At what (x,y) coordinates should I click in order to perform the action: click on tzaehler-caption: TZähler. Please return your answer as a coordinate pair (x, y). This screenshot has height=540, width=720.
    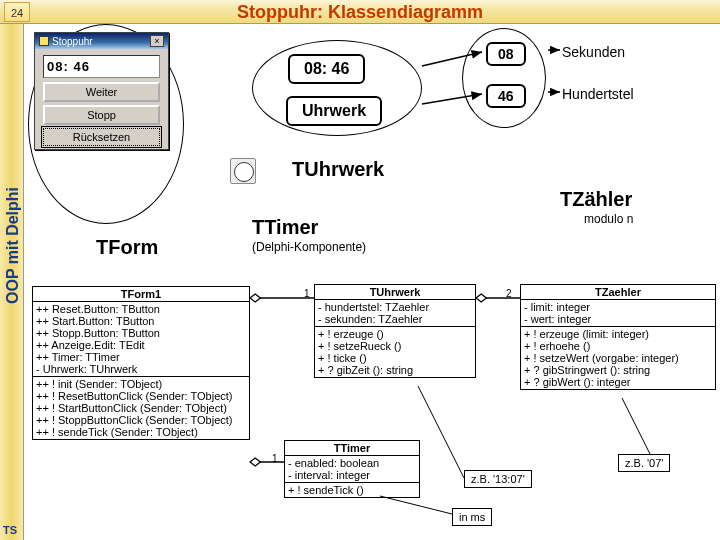
    Looking at the image, I should click on (596, 200).